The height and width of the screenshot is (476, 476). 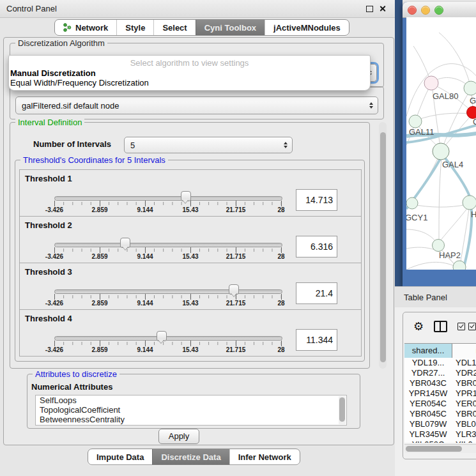 I want to click on numerical-attributes-label: Numerical Attributes, so click(x=72, y=387).